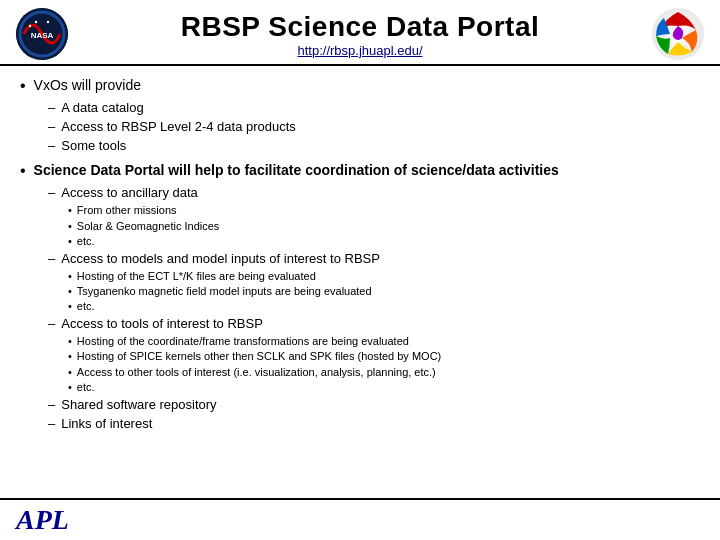  What do you see at coordinates (360, 50) in the screenshot?
I see `header-url: http://rbsp.jhuapl.edu/` at bounding box center [360, 50].